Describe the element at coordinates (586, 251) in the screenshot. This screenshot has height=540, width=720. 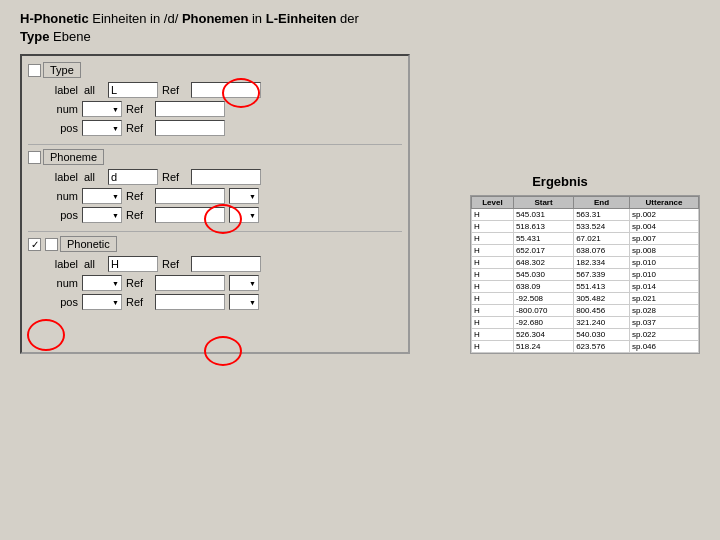
I see `table-row: H652.017638.076sp.008` at that location.